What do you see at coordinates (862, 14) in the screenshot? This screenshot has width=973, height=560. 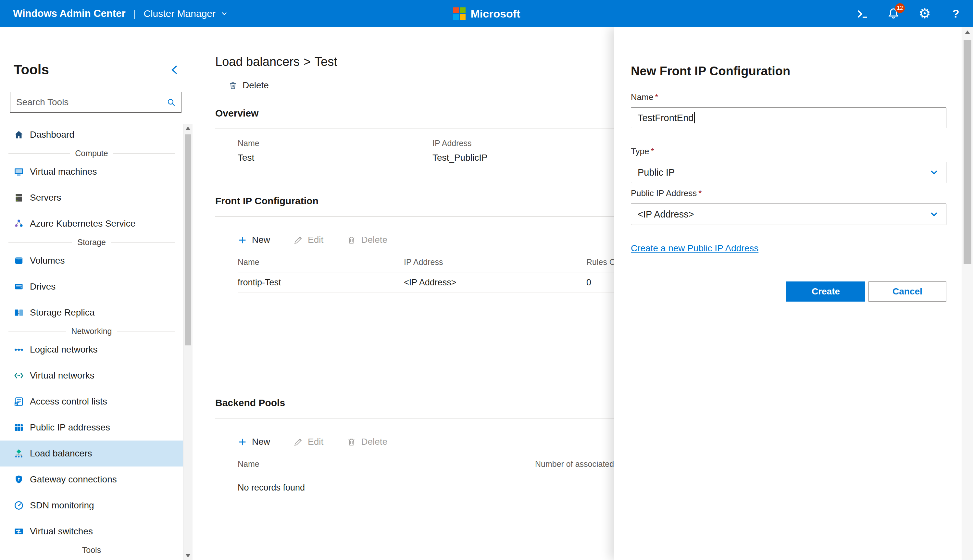 I see `powershell-button` at bounding box center [862, 14].